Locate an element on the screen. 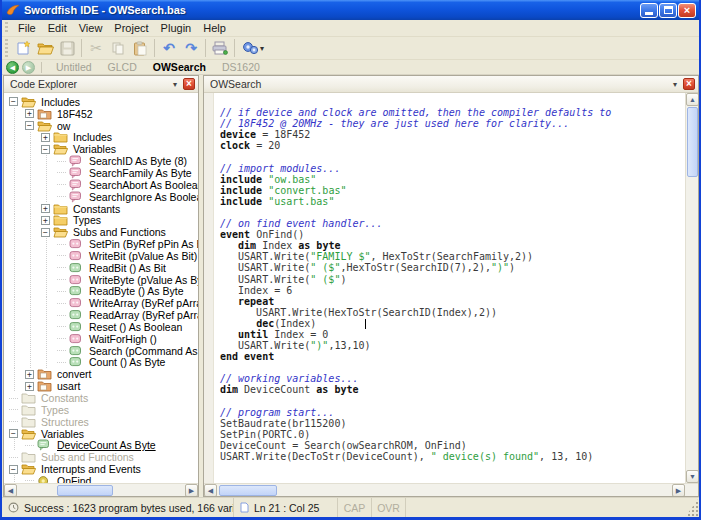 This screenshot has width=701, height=520. tree-item: +Types is located at coordinates (102, 220).